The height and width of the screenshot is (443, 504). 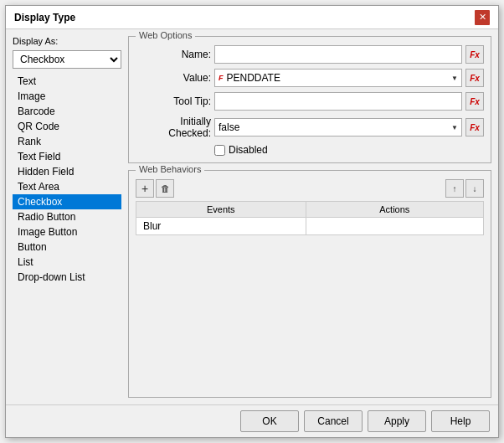 I want to click on name-input, so click(x=338, y=54).